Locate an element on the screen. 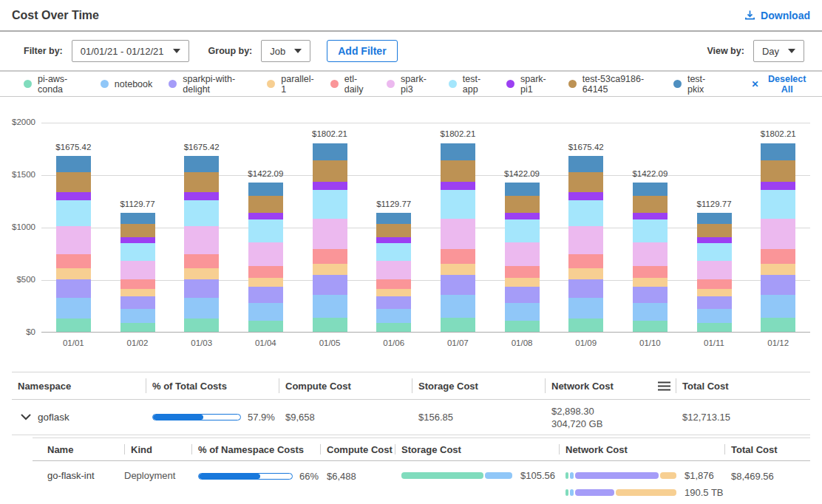 This screenshot has width=822, height=504. column-menu-icon is located at coordinates (664, 386).